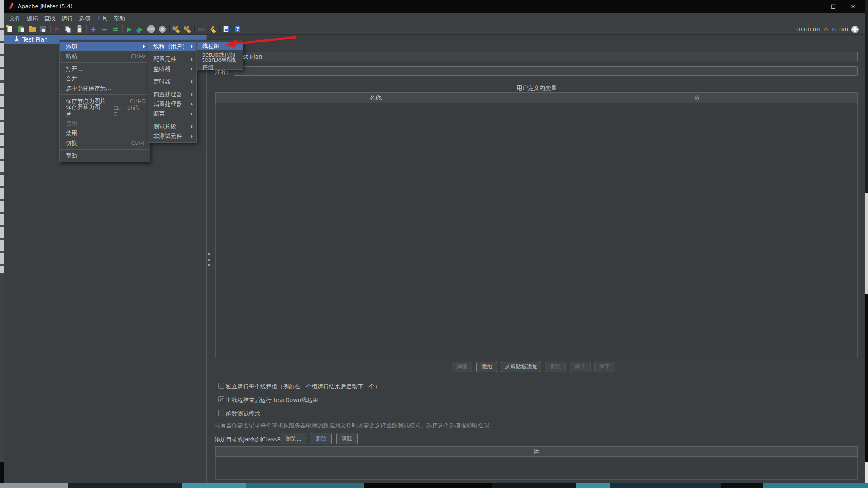 Image resolution: width=868 pixels, height=488 pixels. I want to click on active-threads-ratio: 0/0, so click(843, 30).